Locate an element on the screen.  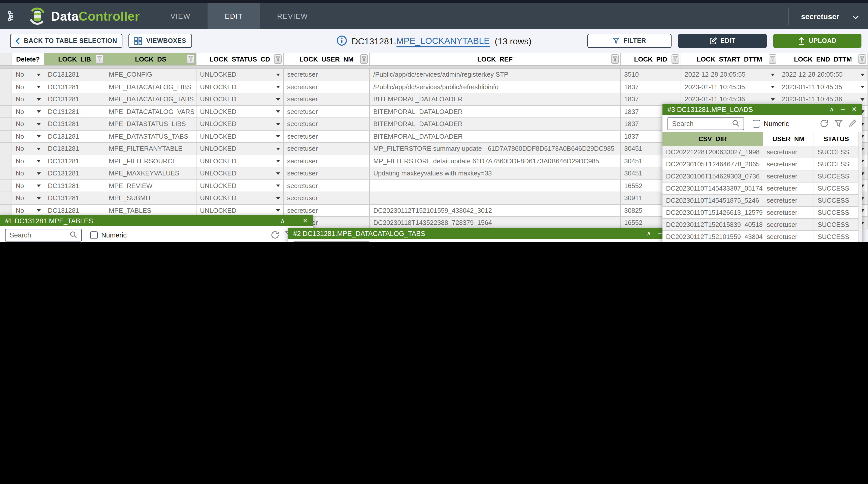
table-row: DC20230112T152101559_43804secretuserSUCC… is located at coordinates (762, 237).